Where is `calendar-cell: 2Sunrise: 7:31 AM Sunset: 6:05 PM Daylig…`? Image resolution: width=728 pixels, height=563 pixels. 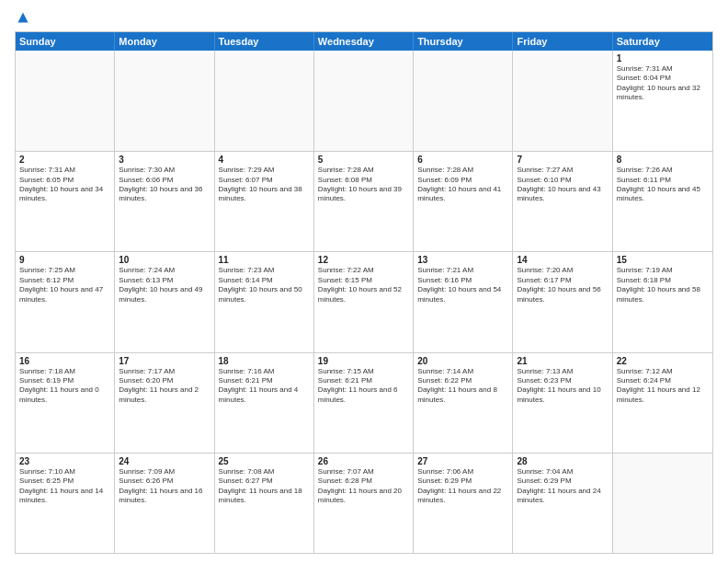 calendar-cell: 2Sunrise: 7:31 AM Sunset: 6:05 PM Daylig… is located at coordinates (65, 201).